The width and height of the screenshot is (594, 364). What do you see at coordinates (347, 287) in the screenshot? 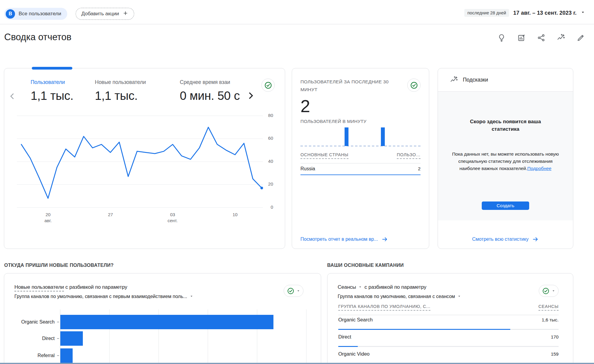
I see `metric-selector: Сеансы` at bounding box center [347, 287].